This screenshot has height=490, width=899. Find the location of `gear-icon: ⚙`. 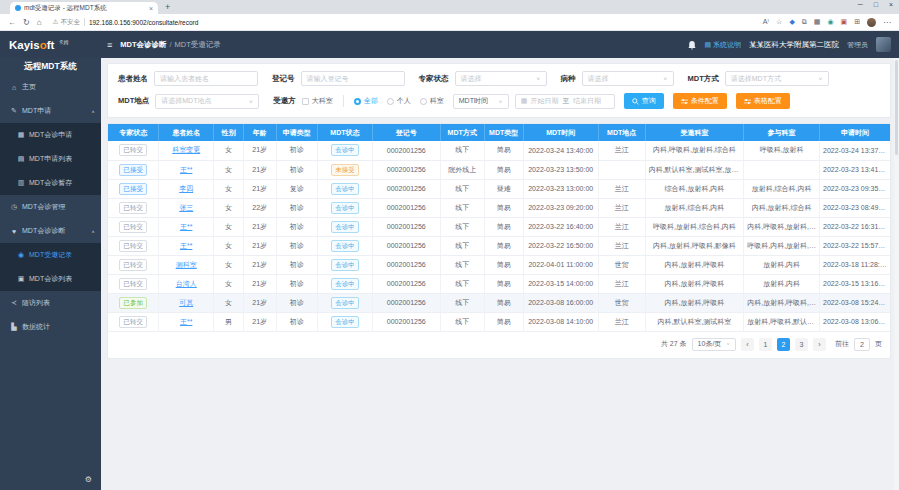

gear-icon: ⚙ is located at coordinates (88, 480).